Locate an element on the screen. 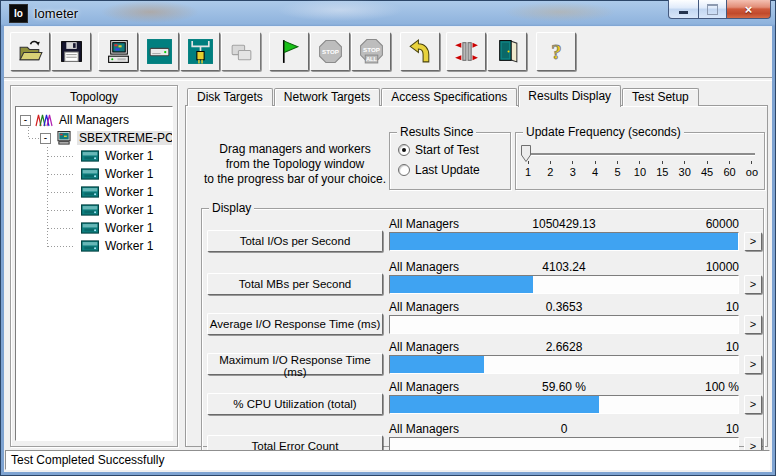 This screenshot has width=776, height=476. display-title: Display is located at coordinates (232, 208).